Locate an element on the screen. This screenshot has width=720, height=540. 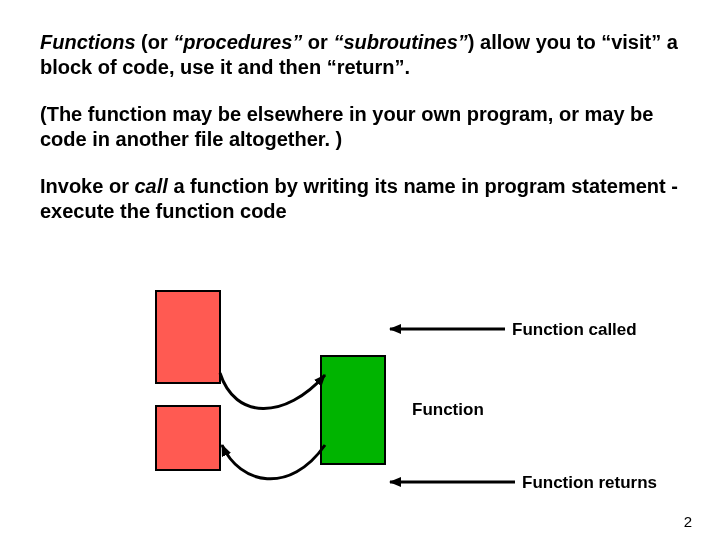
label-function-returns: Function returns is located at coordinates (590, 483).